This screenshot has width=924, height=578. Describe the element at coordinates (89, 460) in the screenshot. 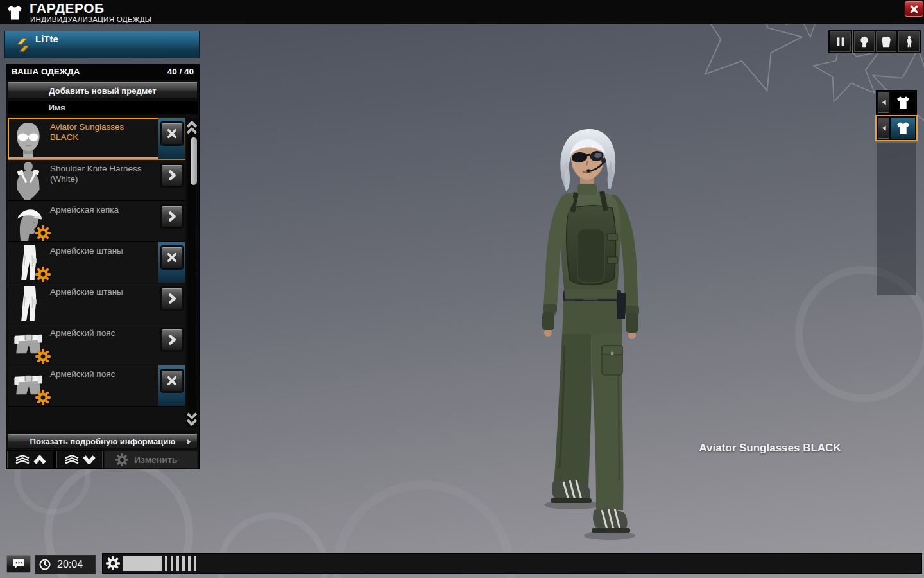

I see `chevron-down-icon` at that location.